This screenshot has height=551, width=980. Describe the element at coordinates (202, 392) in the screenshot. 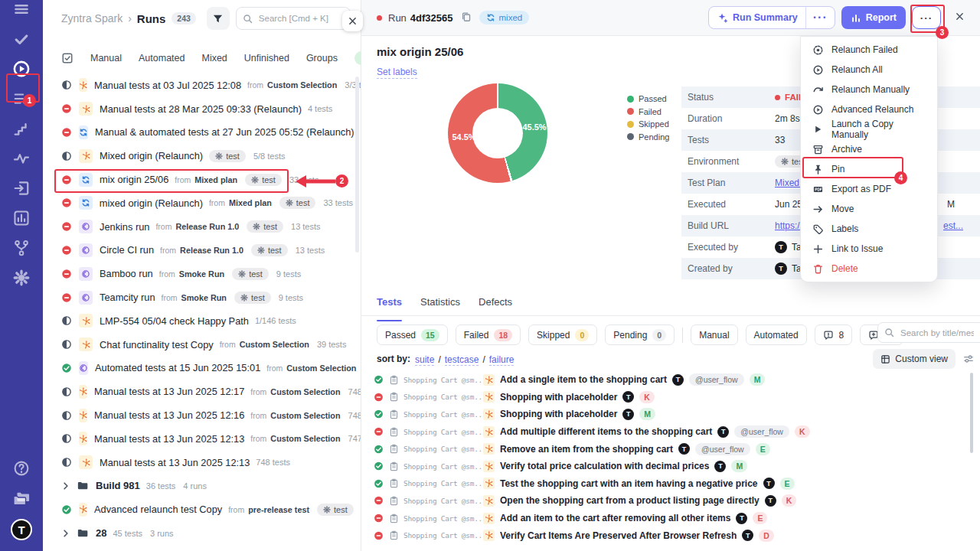

I see `run-row-manual-tests-at-13-jun-2025-12-17: Manual tests at 13 Jun 2025 12:17 from C…` at that location.